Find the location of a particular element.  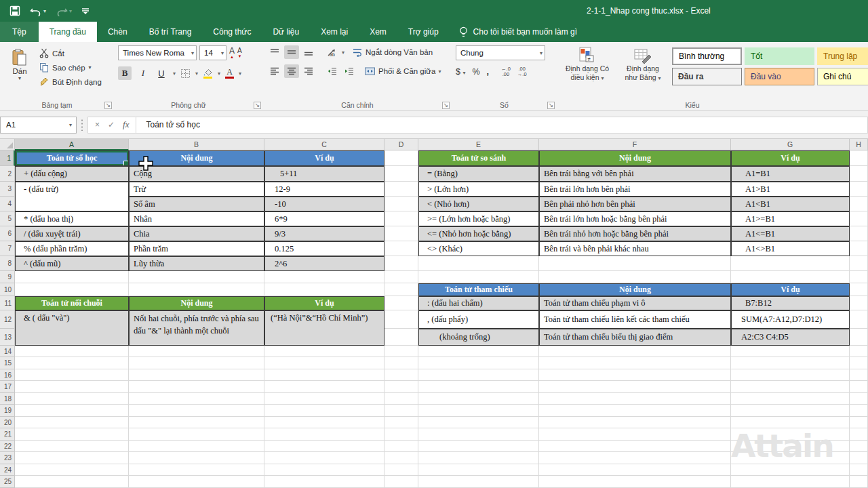

row-header-6: 6 is located at coordinates (7, 234).